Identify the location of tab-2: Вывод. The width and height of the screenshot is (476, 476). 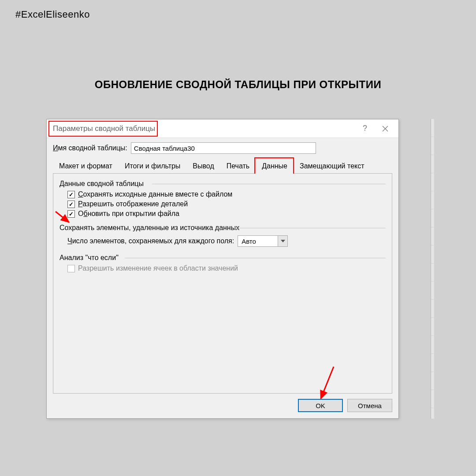
(203, 166).